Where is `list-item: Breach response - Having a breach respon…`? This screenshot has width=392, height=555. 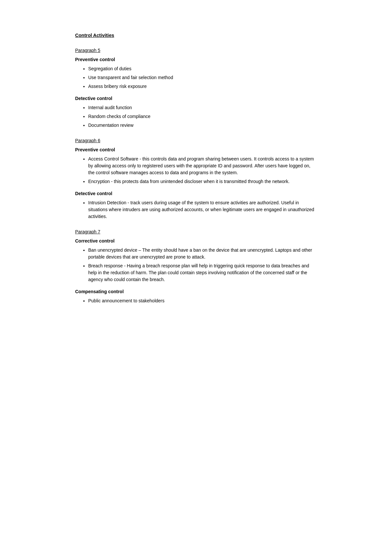
list-item: Breach response - Having a breach respon… is located at coordinates (203, 273).